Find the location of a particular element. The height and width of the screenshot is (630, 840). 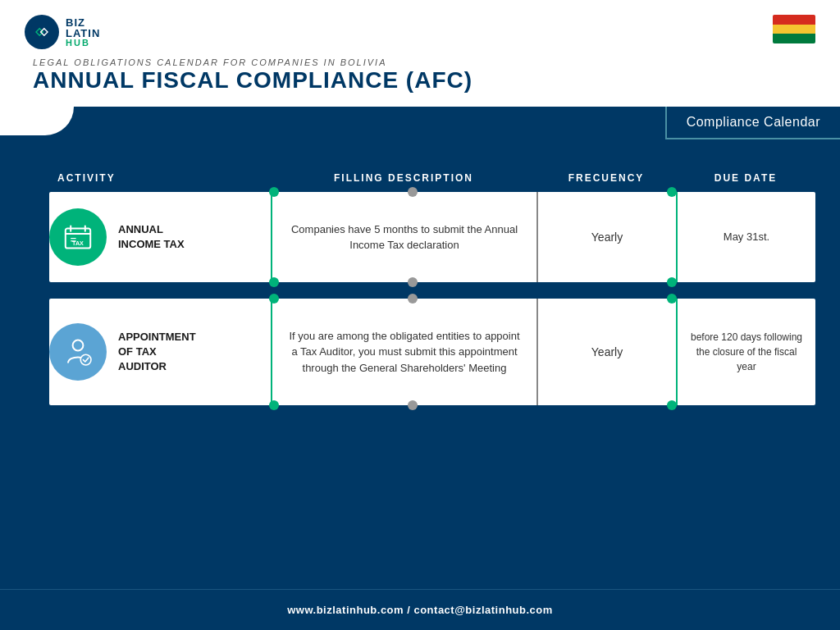

logo-icon is located at coordinates (42, 32).